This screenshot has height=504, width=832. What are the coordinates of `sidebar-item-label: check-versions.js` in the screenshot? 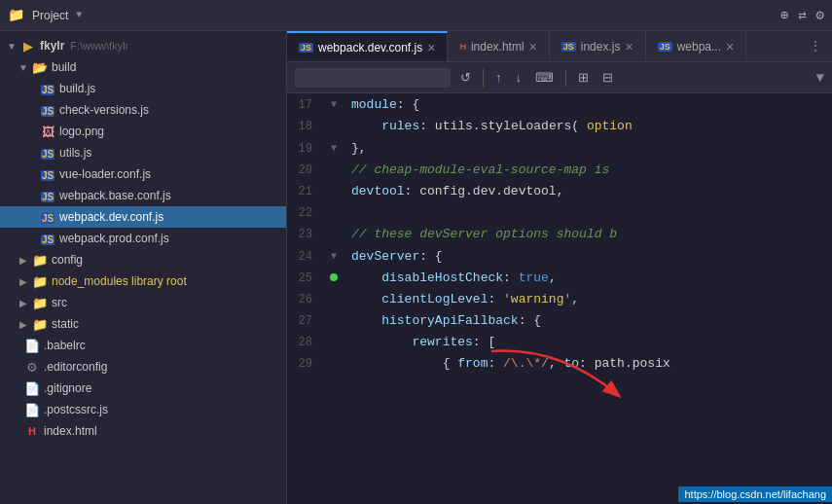 It's located at (104, 110).